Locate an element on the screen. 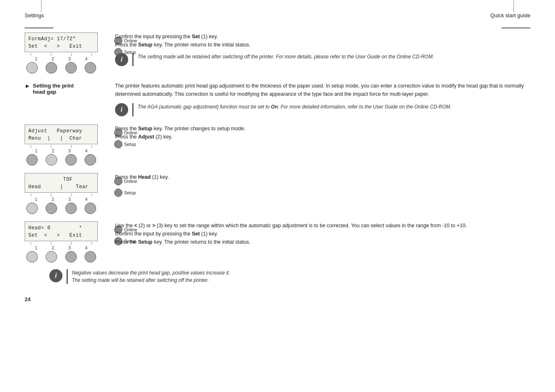 The width and height of the screenshot is (555, 392). sub3-btn-row is located at coordinates (61, 257).